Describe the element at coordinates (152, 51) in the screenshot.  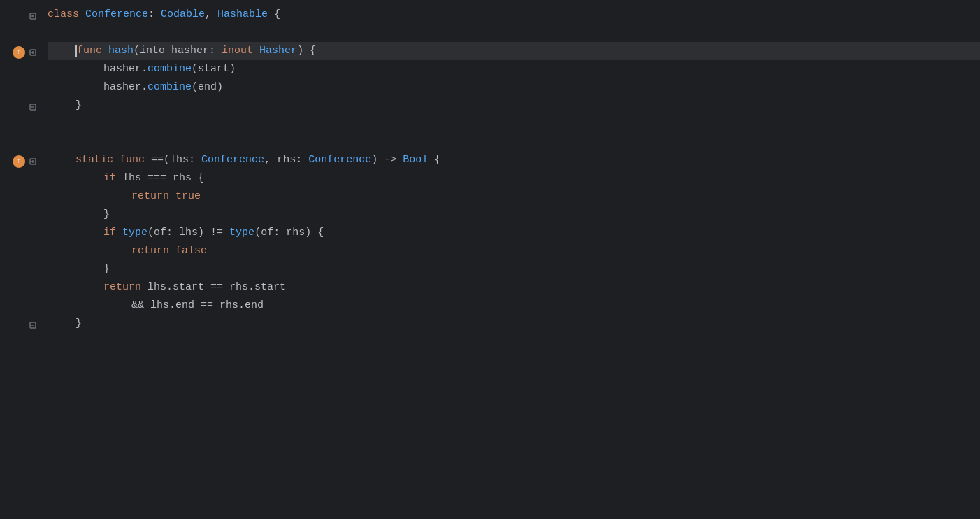
I see `token: into` at that location.